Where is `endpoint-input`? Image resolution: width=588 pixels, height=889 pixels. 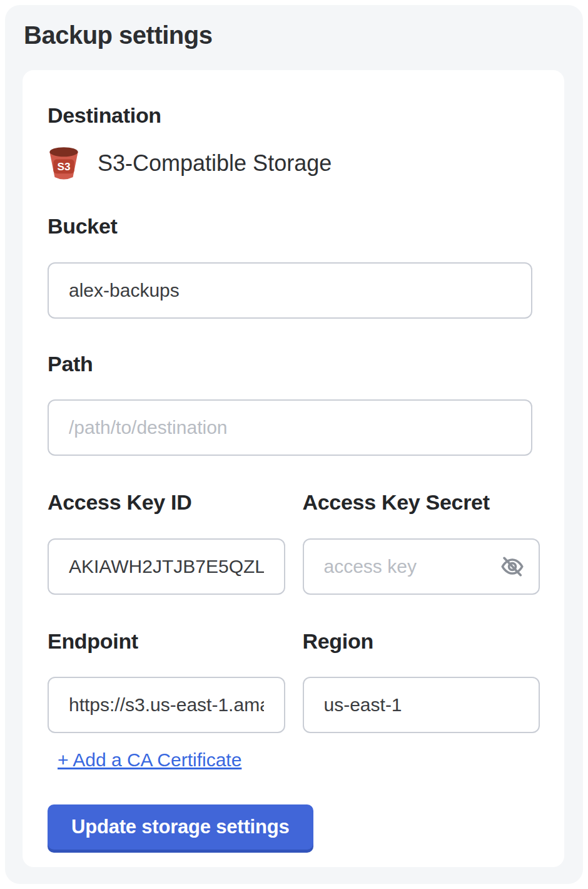 endpoint-input is located at coordinates (166, 705).